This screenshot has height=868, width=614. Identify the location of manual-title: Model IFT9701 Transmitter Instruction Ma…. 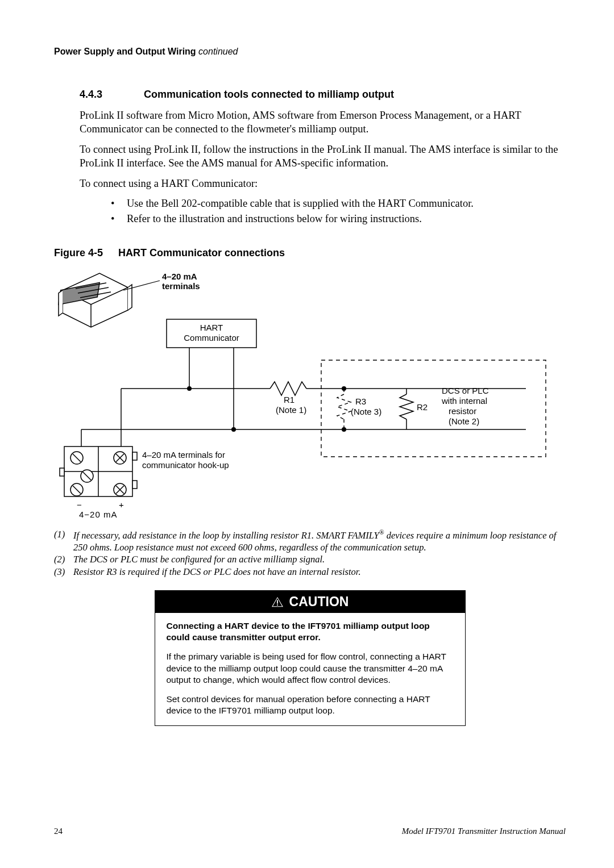
(484, 832).